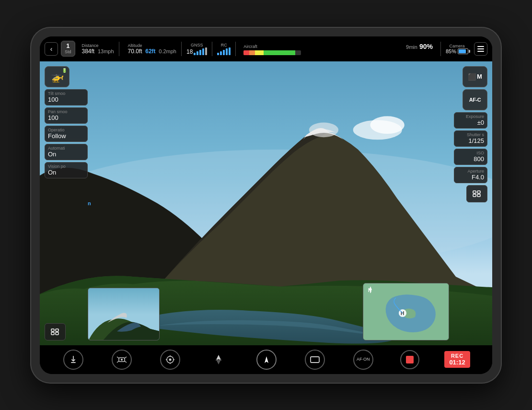  Describe the element at coordinates (73, 360) in the screenshot. I see `landing-icon` at that location.